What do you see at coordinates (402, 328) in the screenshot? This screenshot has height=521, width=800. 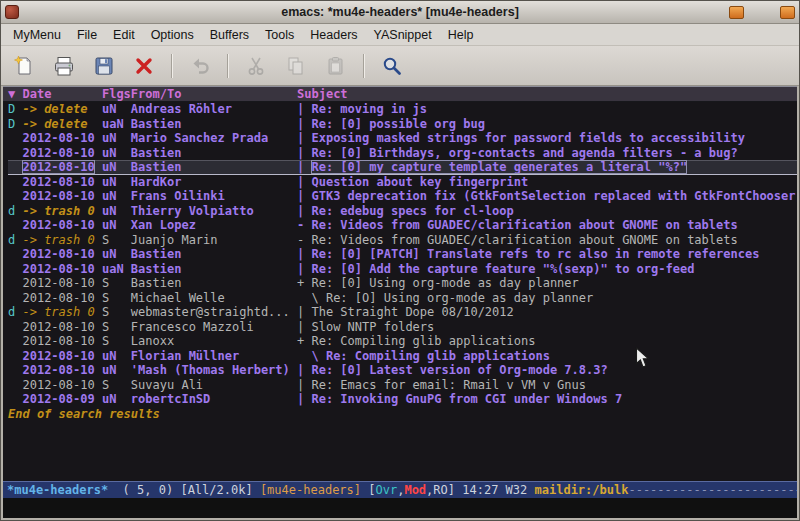 I see `header-row: 2012-08-10 S Francesco Mazzoli | Slow NN…` at bounding box center [402, 328].